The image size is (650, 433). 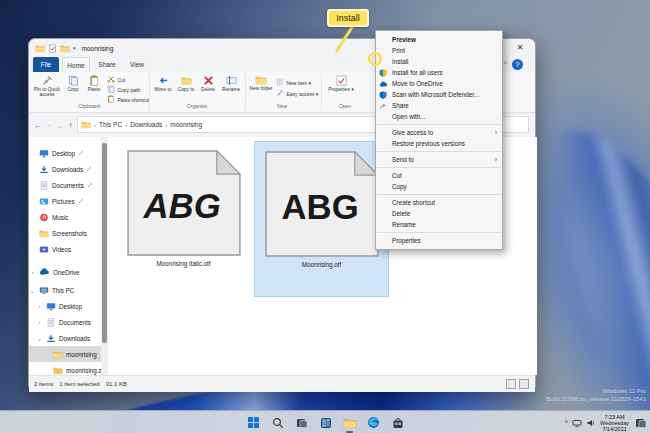 I want to click on details-view-icon, so click(x=511, y=384).